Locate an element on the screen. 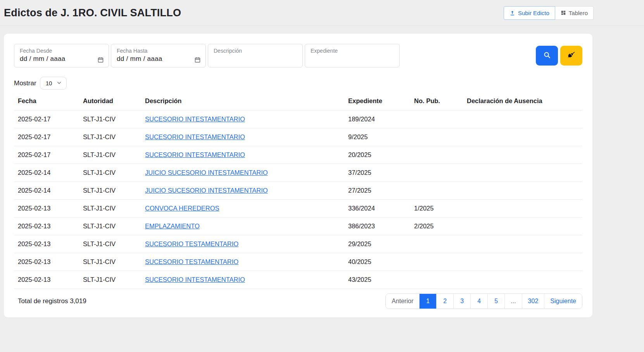  table-row: 2025-02-13SLT-J1-CIVSUCESORIO TESTAMENTA… is located at coordinates (298, 244).